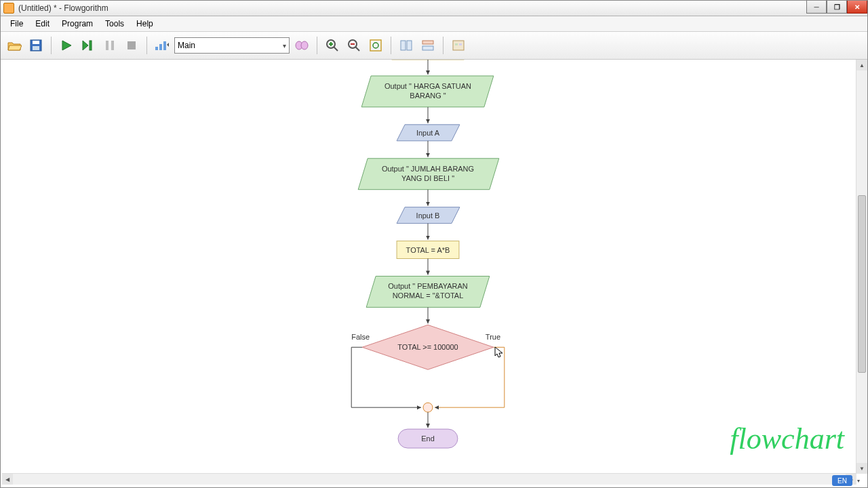  I want to click on node-output-3-line2: NORMAL = "&TOTAL, so click(429, 296).